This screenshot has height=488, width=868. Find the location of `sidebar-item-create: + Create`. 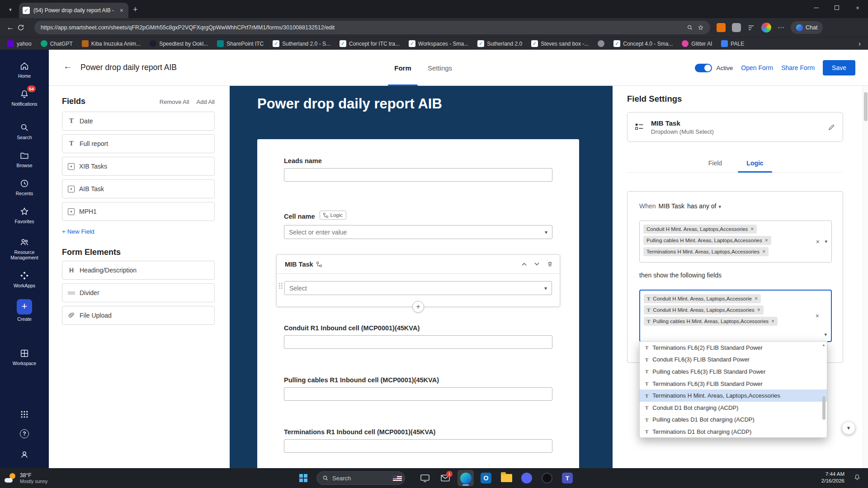

sidebar-item-create: + Create is located at coordinates (24, 310).